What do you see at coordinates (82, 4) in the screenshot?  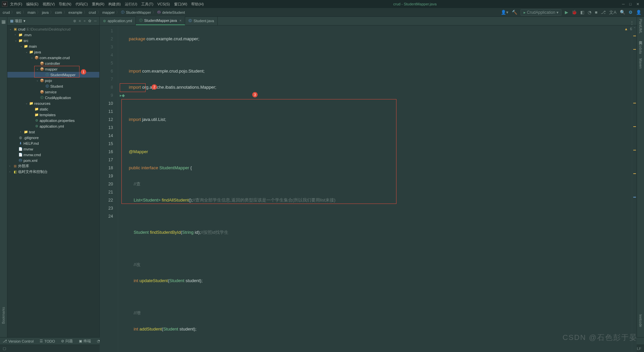 I see `menu-code: 代码(C)` at bounding box center [82, 4].